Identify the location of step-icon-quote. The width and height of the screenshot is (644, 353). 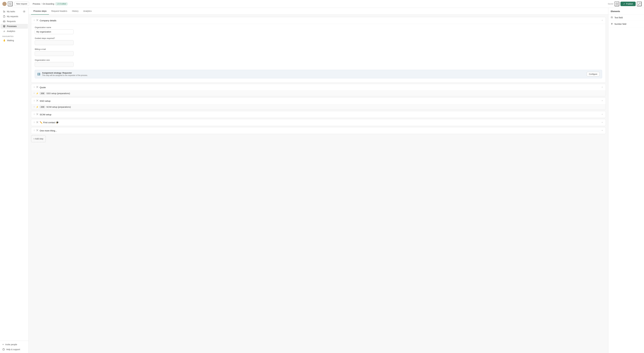
(37, 87).